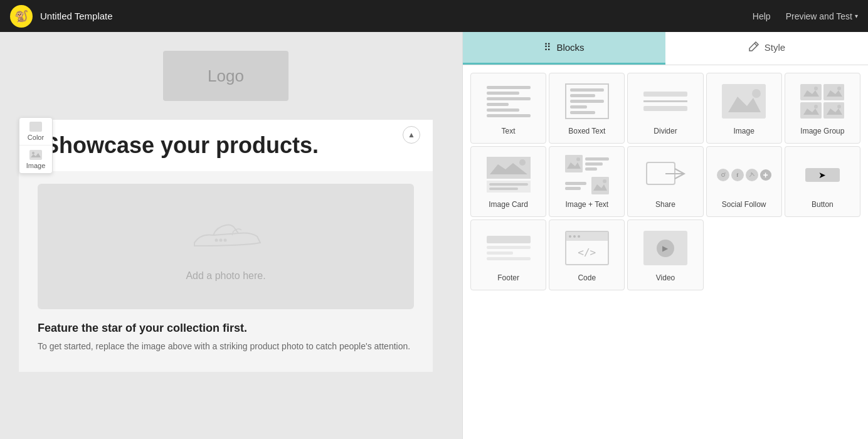 Image resolution: width=868 pixels, height=439 pixels. I want to click on preview-label: Preview and Test, so click(819, 16).